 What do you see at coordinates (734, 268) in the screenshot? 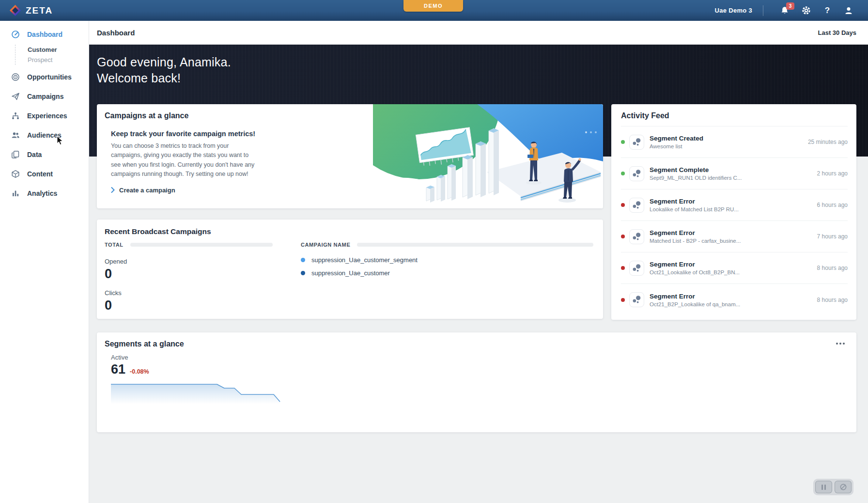
I see `activity-row: Segment ErrorOct21_Lookalike of Oct8_B2P…` at bounding box center [734, 268].